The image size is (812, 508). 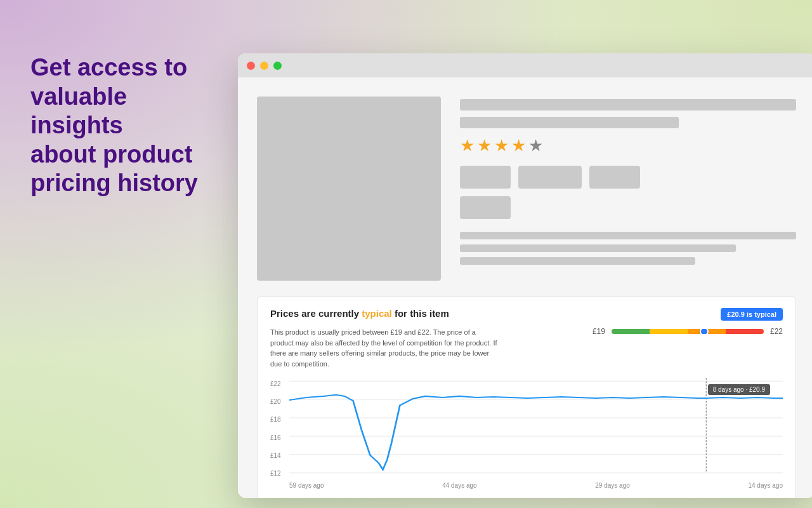 I want to click on product-title-bar, so click(x=628, y=105).